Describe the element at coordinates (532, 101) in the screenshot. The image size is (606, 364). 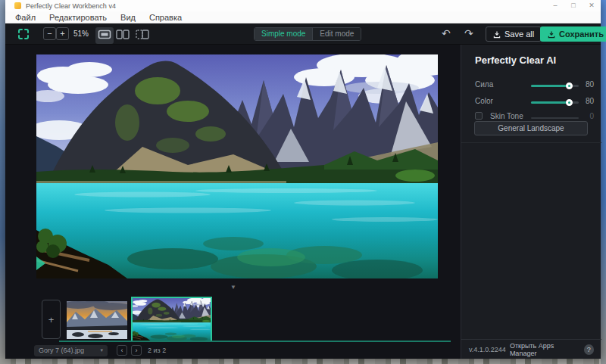
I see `color-slider-row: Color 80` at that location.